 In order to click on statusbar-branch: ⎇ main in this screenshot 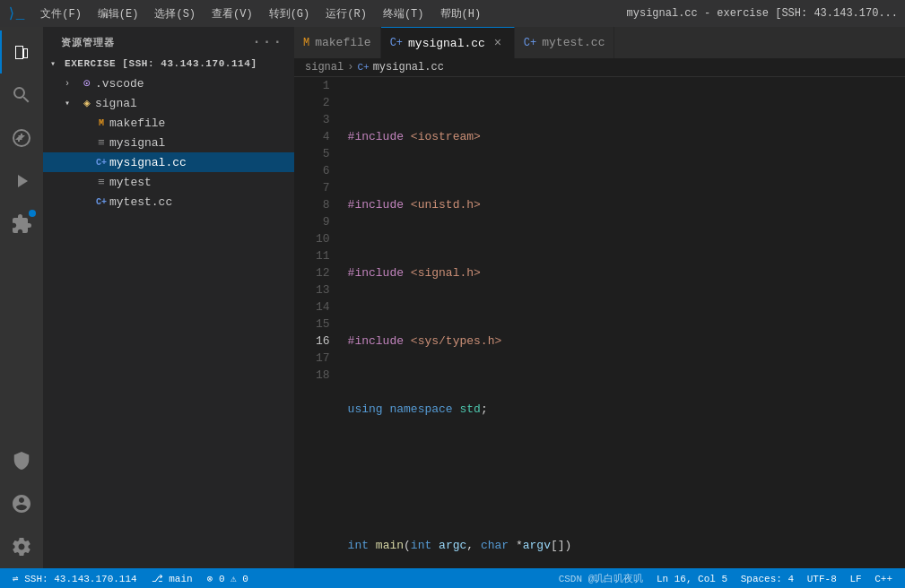, I will do `click(172, 579)`.